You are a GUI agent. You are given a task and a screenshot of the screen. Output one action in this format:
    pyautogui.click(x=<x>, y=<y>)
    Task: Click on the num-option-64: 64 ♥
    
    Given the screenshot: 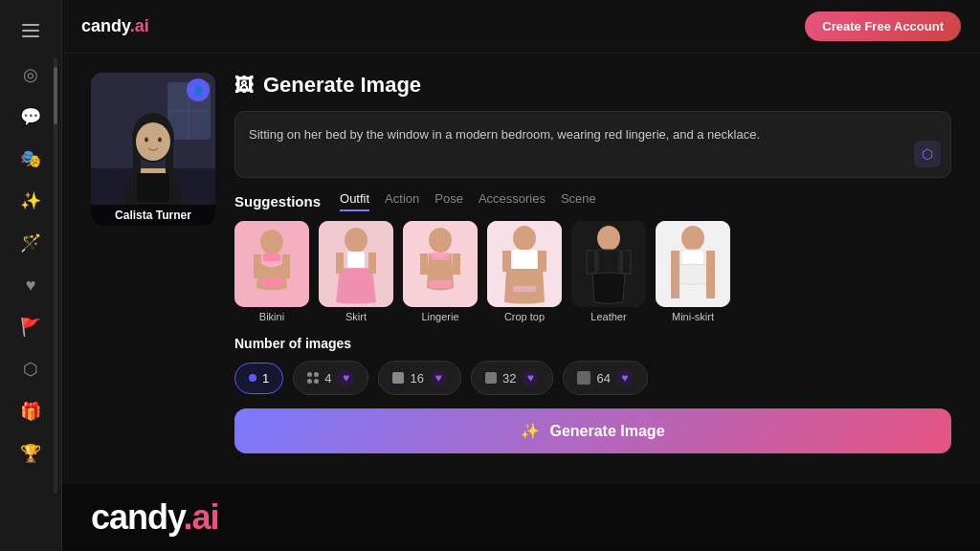 What is the action you would take?
    pyautogui.click(x=605, y=378)
    